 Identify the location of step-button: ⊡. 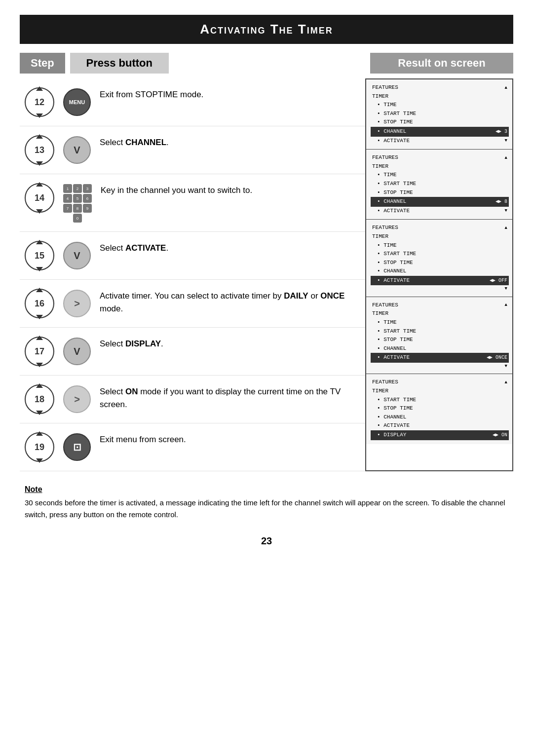
(77, 447).